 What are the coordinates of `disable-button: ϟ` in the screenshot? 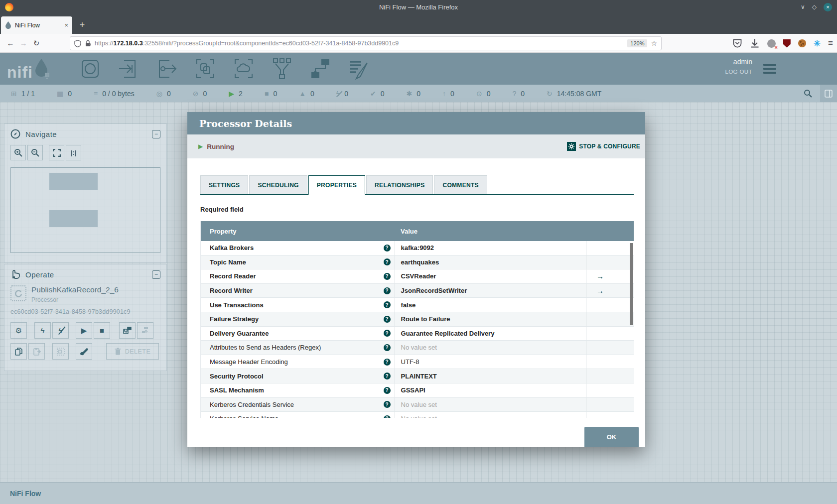 It's located at (61, 331).